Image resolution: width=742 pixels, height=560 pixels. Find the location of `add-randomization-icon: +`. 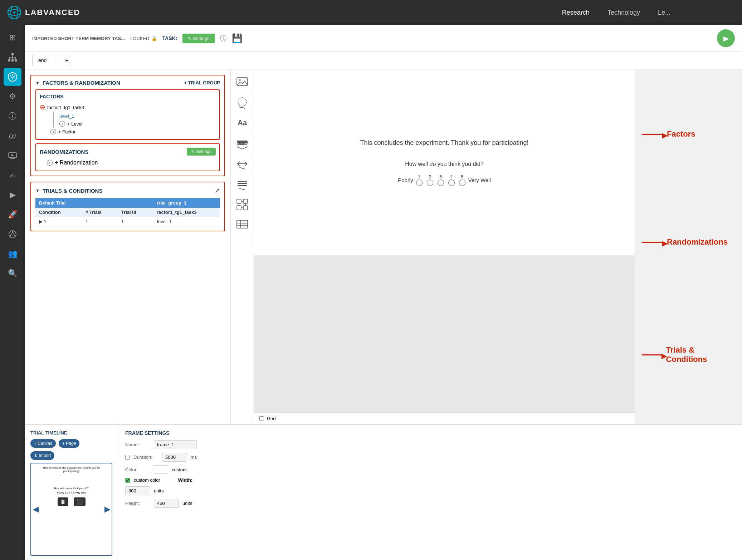

add-randomization-icon: + is located at coordinates (50, 163).